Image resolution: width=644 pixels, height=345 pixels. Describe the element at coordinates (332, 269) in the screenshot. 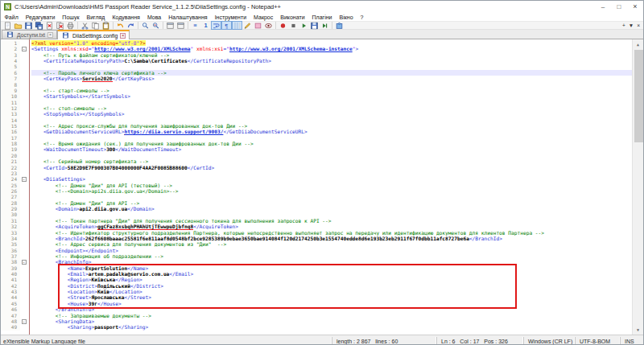

I see `code-text: <Name>ExpertSolution</Name>` at that location.